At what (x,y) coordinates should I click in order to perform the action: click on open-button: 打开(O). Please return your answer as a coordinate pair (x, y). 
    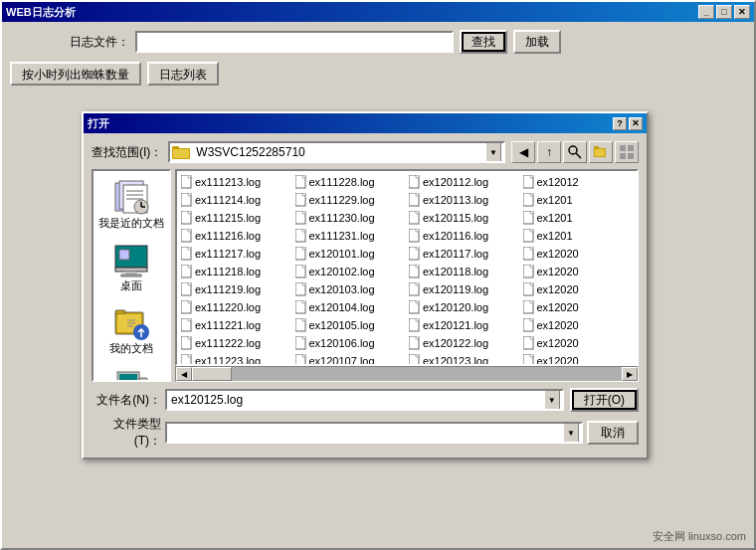
    Looking at the image, I should click on (605, 400).